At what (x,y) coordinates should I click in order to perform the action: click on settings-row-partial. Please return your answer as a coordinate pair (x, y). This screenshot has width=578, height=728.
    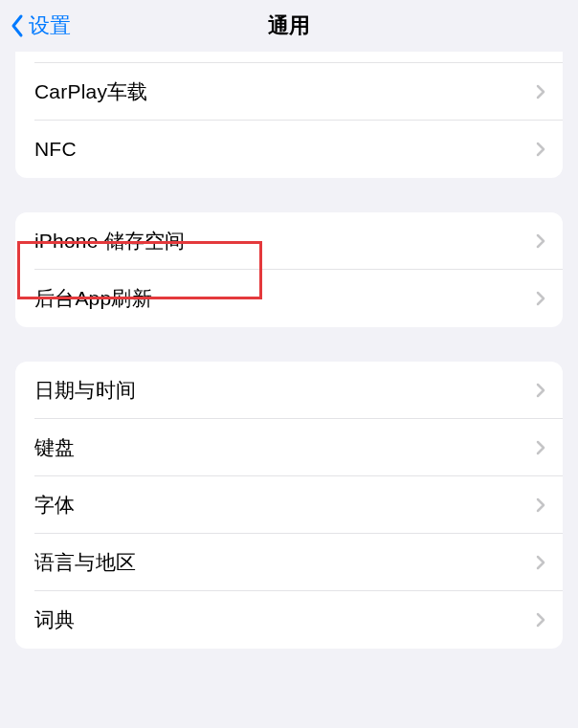
    Looking at the image, I should click on (289, 57).